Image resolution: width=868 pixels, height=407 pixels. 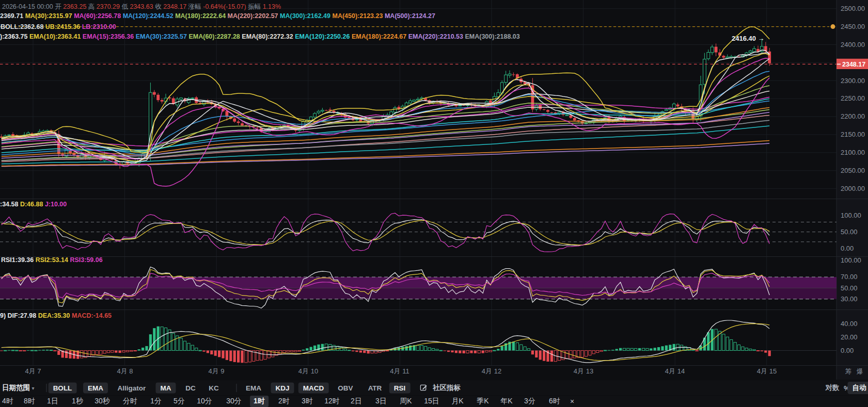 I want to click on svg-text: 40.00, so click(x=849, y=324).